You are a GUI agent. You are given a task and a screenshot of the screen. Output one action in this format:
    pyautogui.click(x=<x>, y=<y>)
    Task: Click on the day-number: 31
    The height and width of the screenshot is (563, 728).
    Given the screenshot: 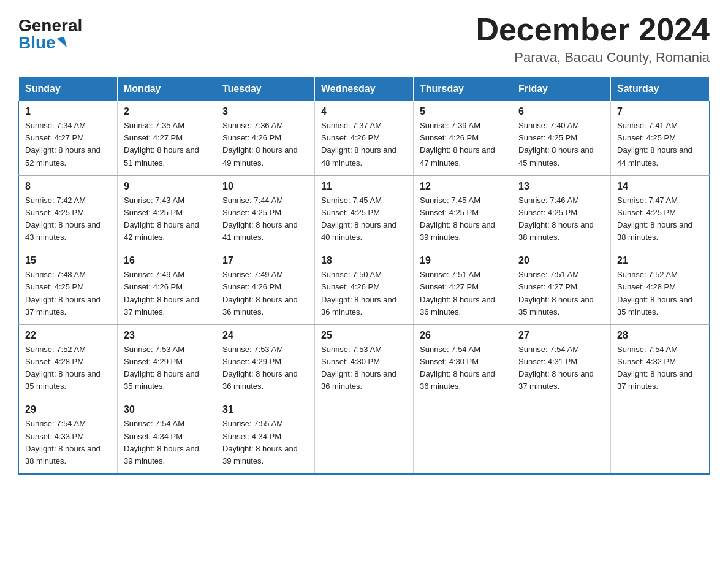 What is the action you would take?
    pyautogui.click(x=265, y=410)
    